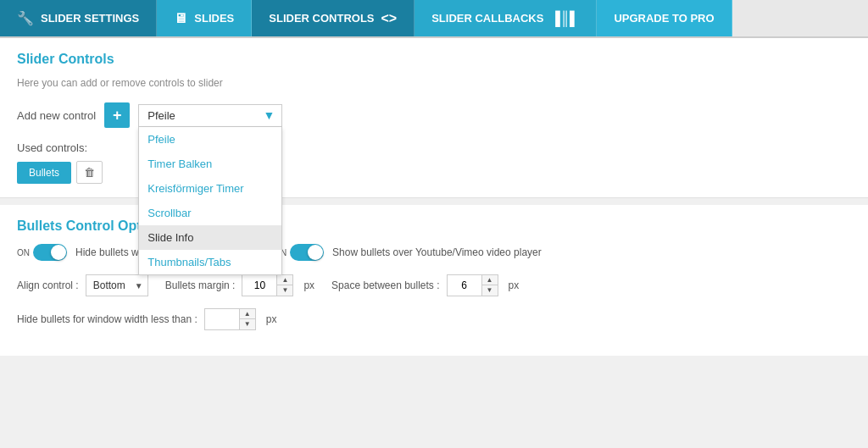  I want to click on align-control-label: Align control :, so click(47, 285).